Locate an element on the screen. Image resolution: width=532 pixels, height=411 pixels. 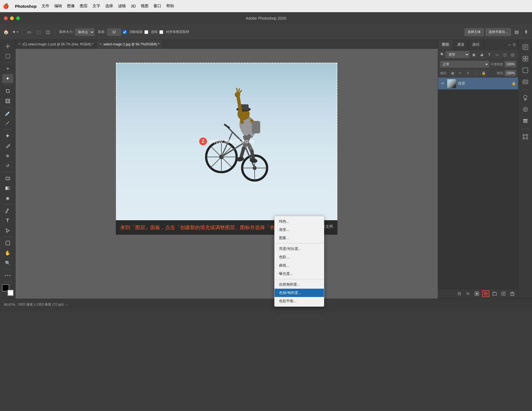
tool-lasso: ⌖ is located at coordinates (8, 69).